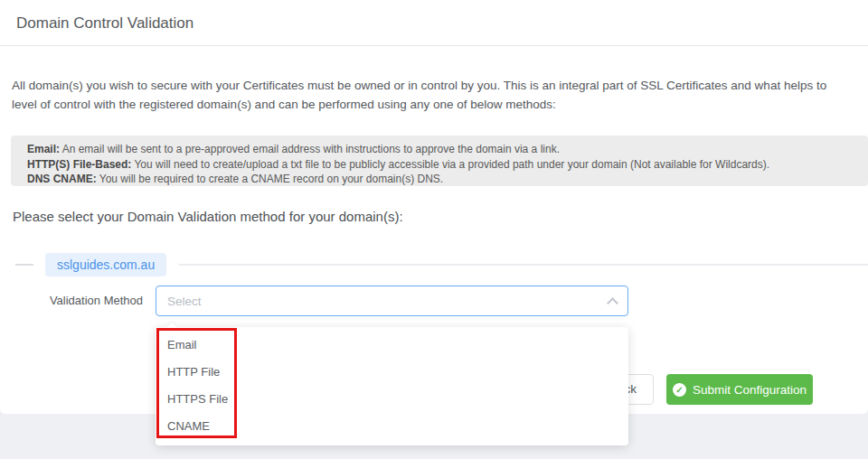 The image size is (868, 459). What do you see at coordinates (740, 389) in the screenshot?
I see `submit-configuration-button: ✓ Submit Configuration` at bounding box center [740, 389].